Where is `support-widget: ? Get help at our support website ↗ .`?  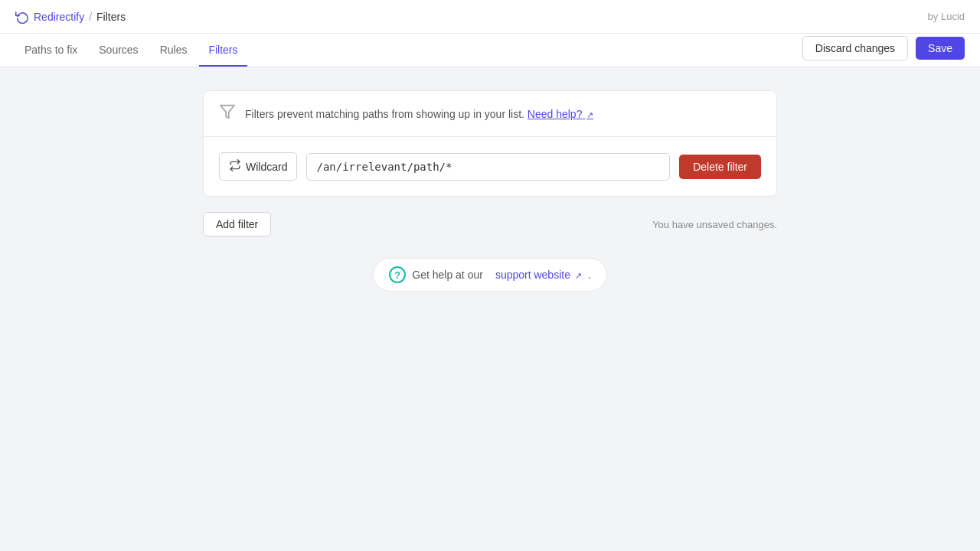
support-widget: ? Get help at our support website ↗ . is located at coordinates (490, 275).